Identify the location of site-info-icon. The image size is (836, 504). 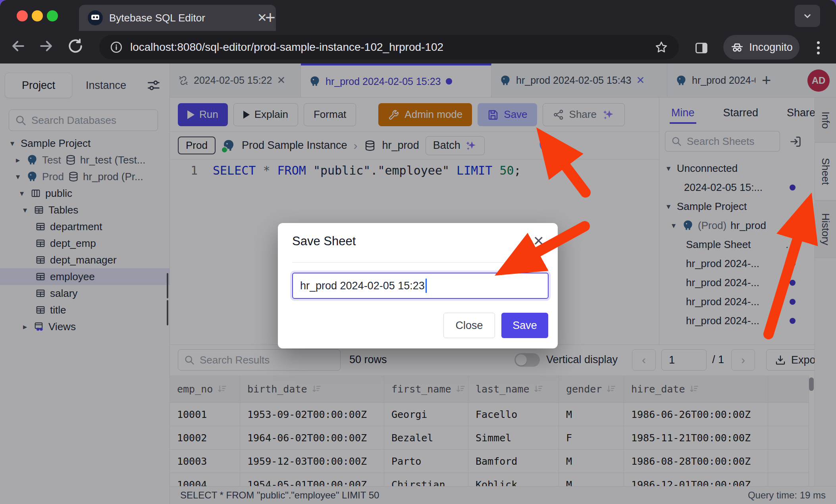
(116, 47).